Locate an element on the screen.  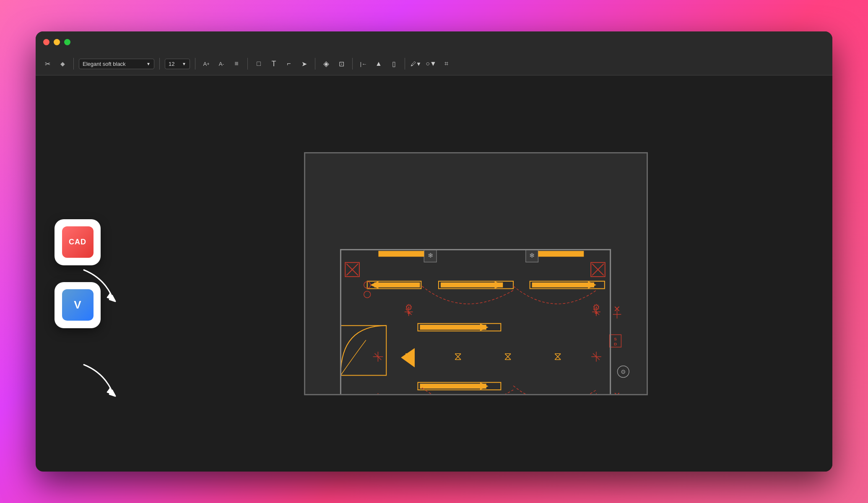
dropdown-arrow-icon: ▼ is located at coordinates (148, 64).